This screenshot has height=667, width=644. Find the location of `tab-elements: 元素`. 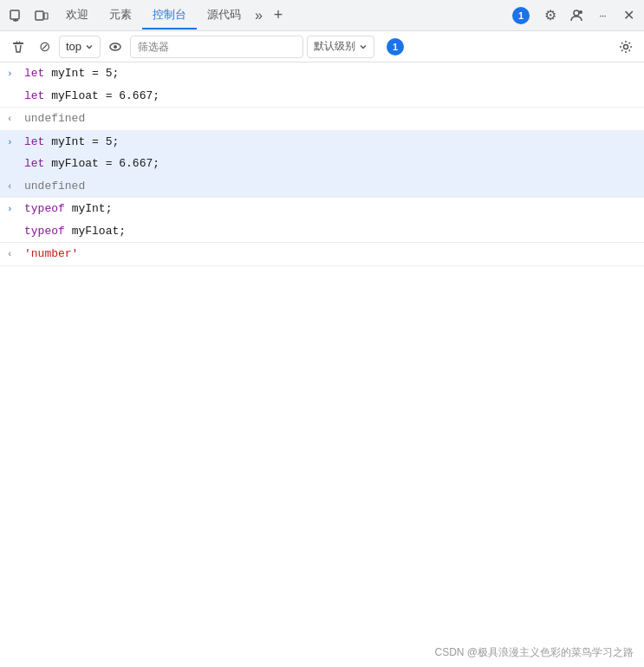

tab-elements: 元素 is located at coordinates (120, 16).